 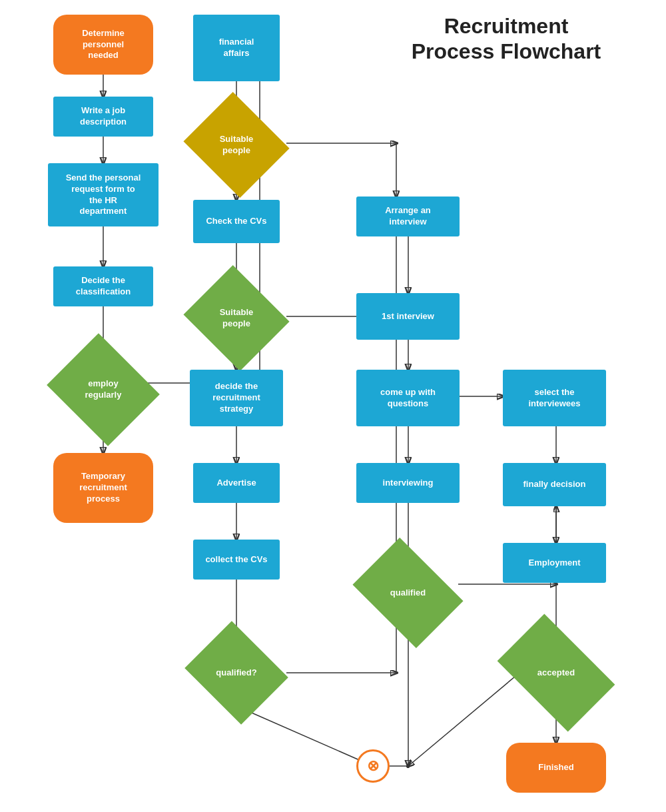 What do you see at coordinates (506, 39) in the screenshot?
I see `chart-title: RecruitmentProcess Flowchart` at bounding box center [506, 39].